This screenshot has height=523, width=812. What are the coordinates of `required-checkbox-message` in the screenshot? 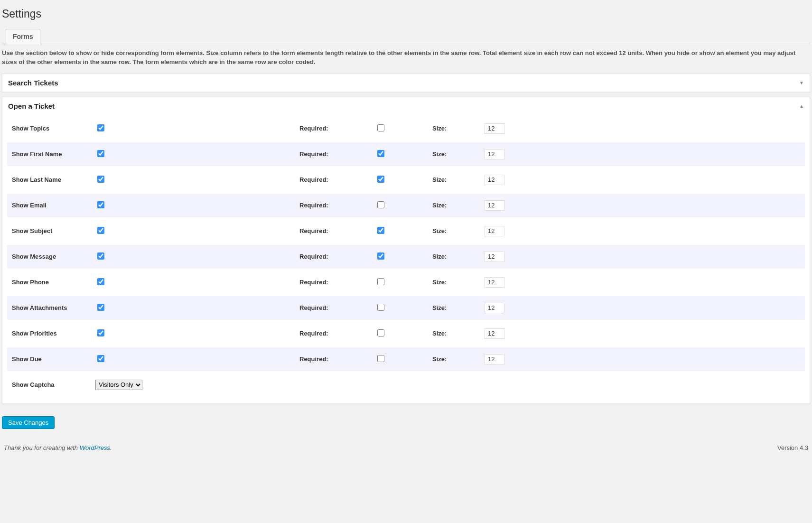 It's located at (381, 256).